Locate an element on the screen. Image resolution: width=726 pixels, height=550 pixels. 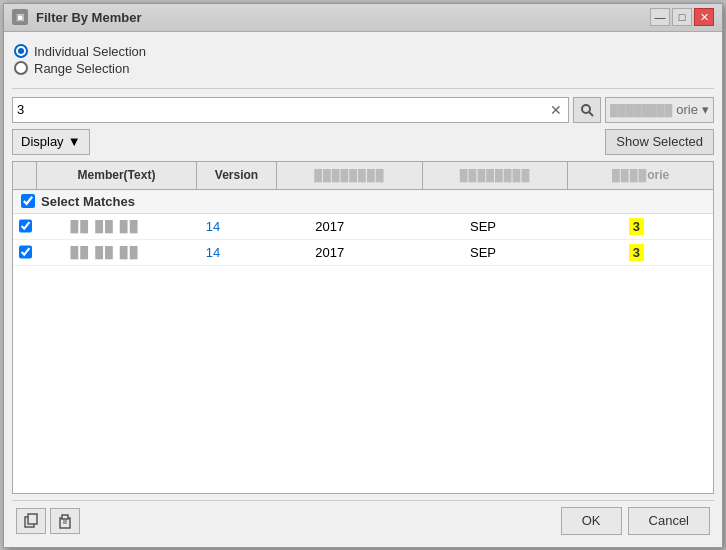
cancel-button: Cancel is located at coordinates (669, 521).